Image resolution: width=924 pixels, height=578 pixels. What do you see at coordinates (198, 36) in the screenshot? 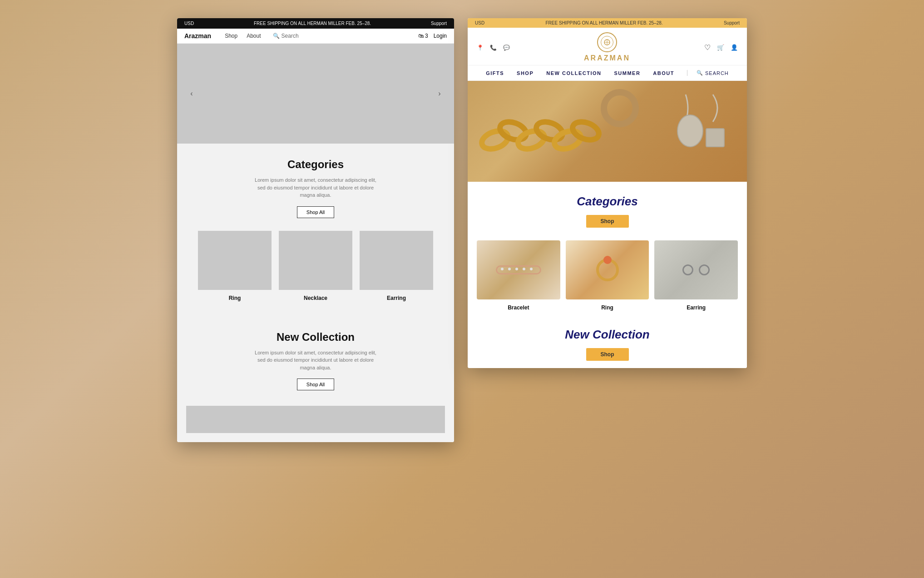
I see `left-logo: Arazman` at bounding box center [198, 36].